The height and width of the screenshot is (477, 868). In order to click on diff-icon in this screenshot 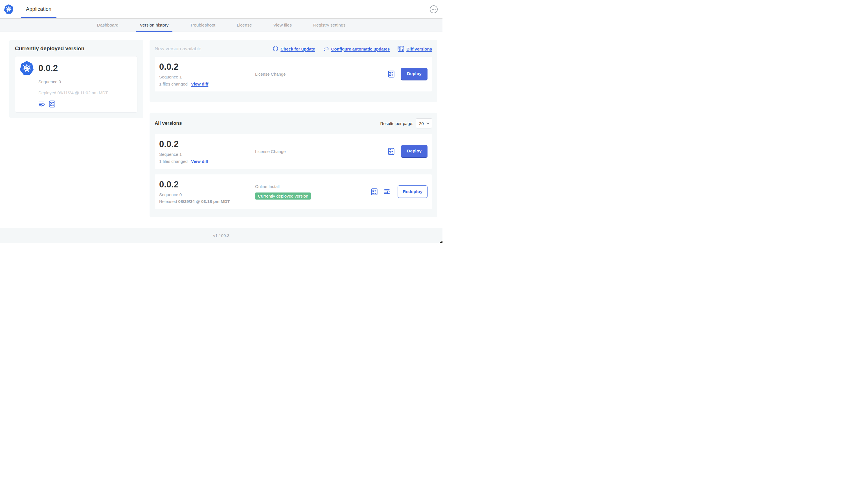, I will do `click(401, 49)`.